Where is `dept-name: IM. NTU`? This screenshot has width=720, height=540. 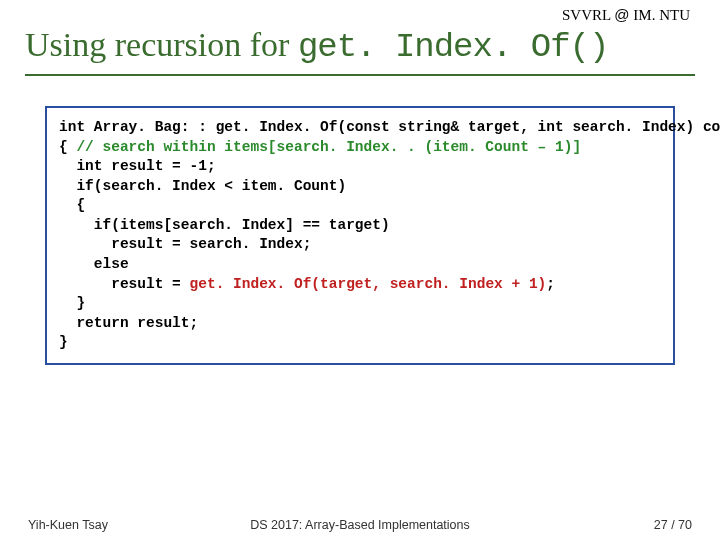 dept-name: IM. NTU is located at coordinates (662, 15).